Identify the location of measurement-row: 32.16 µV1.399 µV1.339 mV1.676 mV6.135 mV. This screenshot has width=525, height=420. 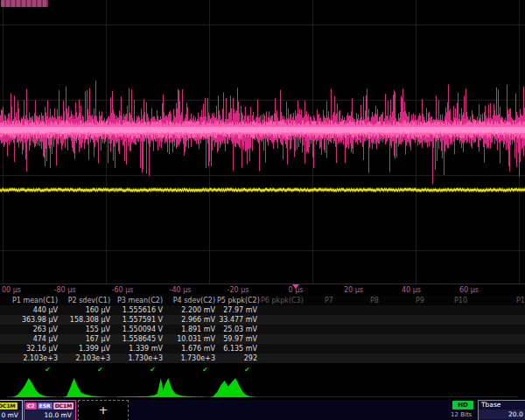
(262, 348).